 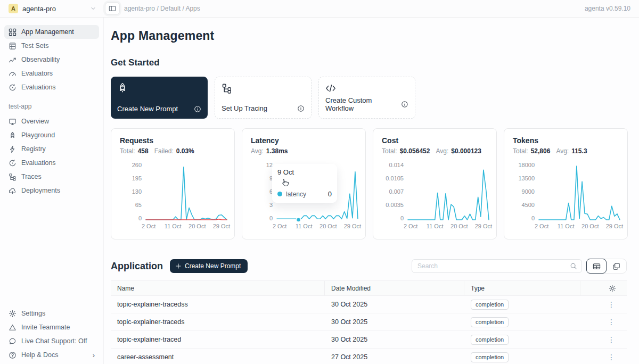 I want to click on column-header-name: Name, so click(x=218, y=288).